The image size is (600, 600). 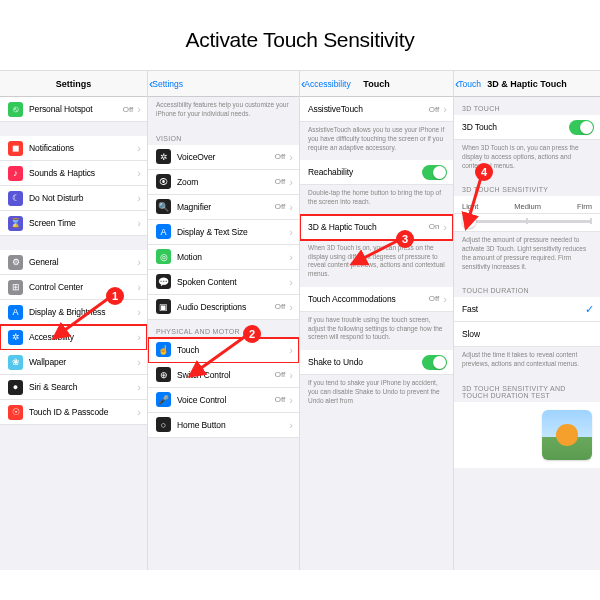 I want to click on row-label: 3D & Haptic Touch, so click(x=368, y=227).